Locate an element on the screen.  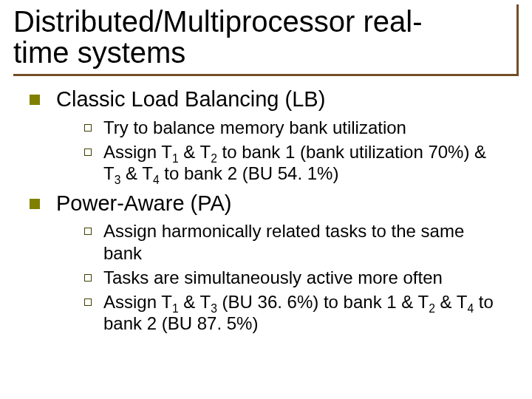
bullet-pa-1: Assign harmonically related tasks to the… is located at coordinates (295, 242).